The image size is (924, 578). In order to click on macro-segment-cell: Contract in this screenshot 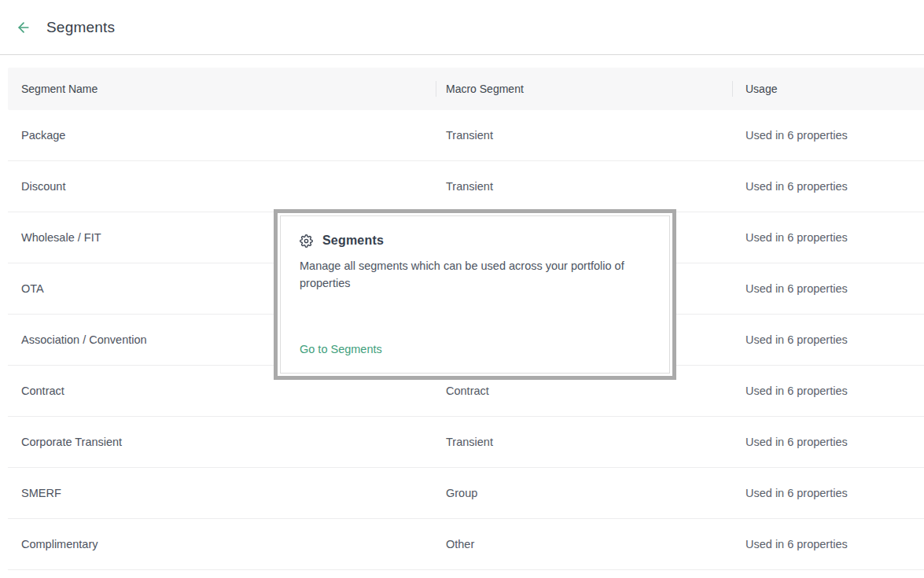, I will do `click(583, 391)`.